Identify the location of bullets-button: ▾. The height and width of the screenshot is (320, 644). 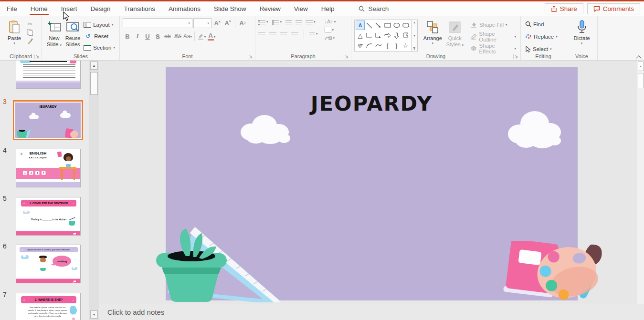
(264, 23).